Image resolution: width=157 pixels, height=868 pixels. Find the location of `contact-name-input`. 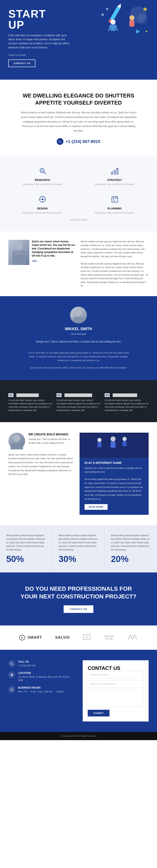

contact-name-input is located at coordinates (116, 675).